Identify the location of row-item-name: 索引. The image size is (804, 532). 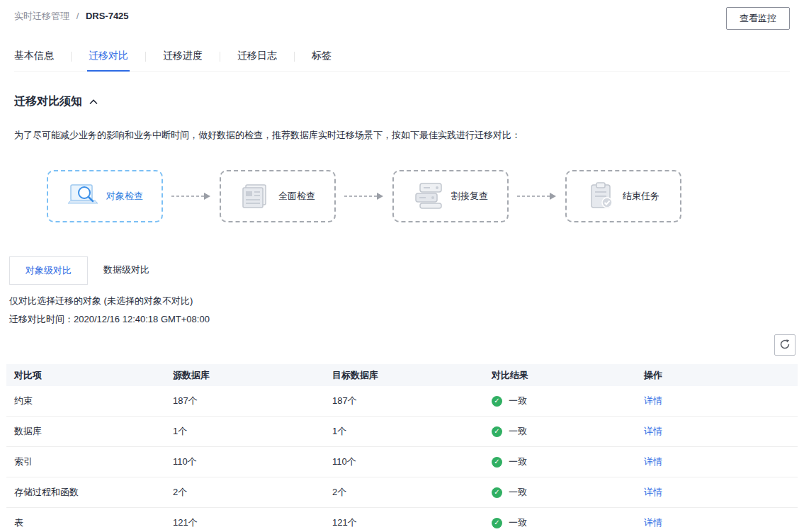
(89, 462).